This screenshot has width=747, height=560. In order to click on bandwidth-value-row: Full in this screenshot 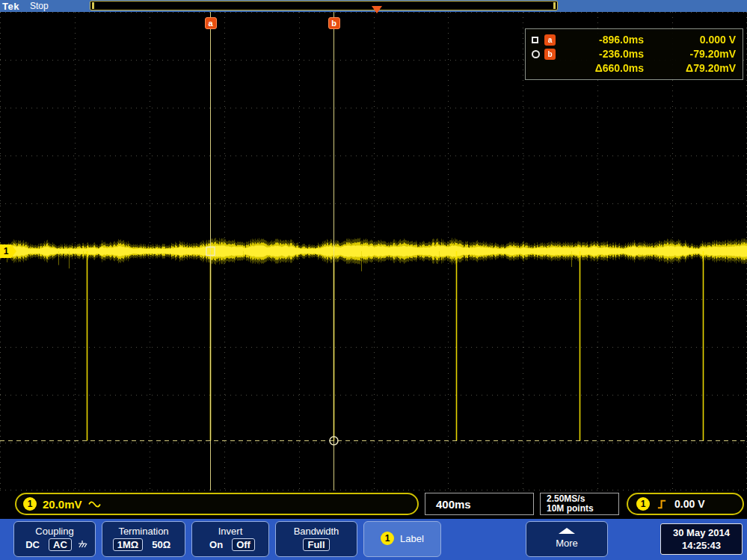, I will do `click(316, 544)`.